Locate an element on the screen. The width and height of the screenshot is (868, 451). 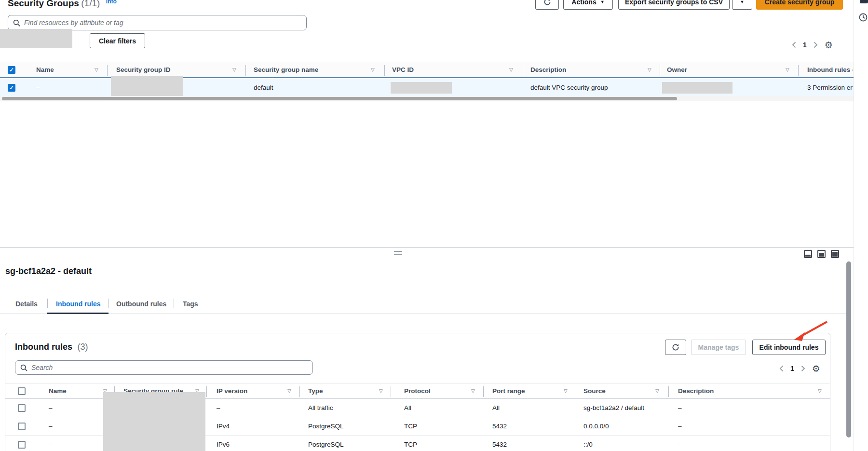
tab-outbound-rules: Outbound rules is located at coordinates (141, 304).